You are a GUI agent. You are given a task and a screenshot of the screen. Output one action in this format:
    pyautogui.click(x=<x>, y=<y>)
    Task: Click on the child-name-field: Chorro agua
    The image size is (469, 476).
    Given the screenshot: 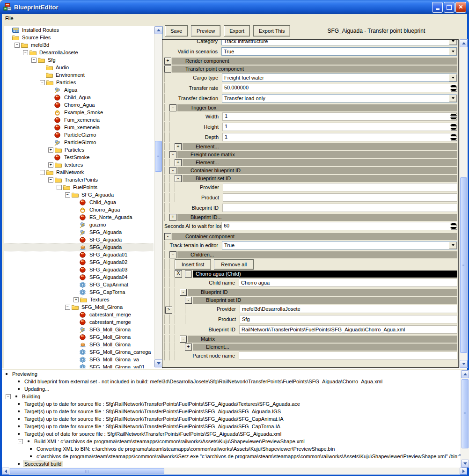 What is the action you would take?
    pyautogui.click(x=348, y=283)
    